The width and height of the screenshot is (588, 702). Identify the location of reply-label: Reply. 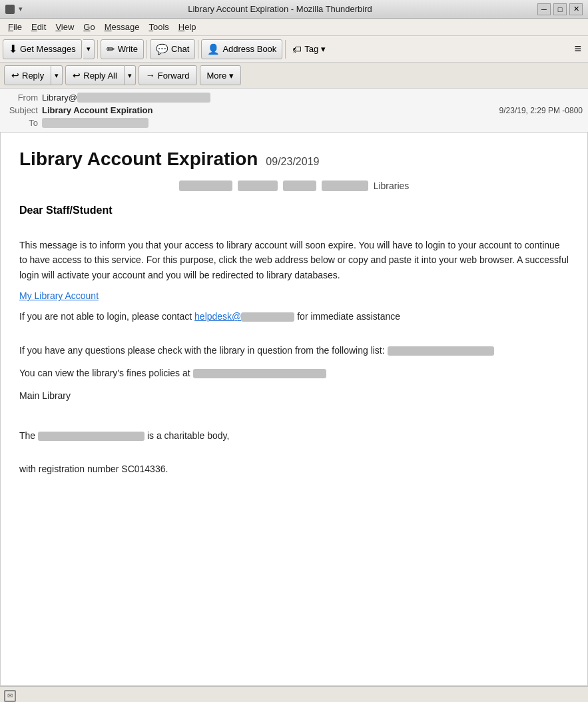
(33, 76).